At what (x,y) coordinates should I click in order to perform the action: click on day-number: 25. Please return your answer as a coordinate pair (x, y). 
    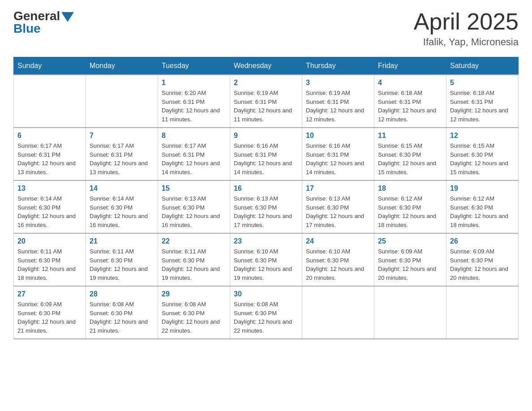
    Looking at the image, I should click on (410, 241).